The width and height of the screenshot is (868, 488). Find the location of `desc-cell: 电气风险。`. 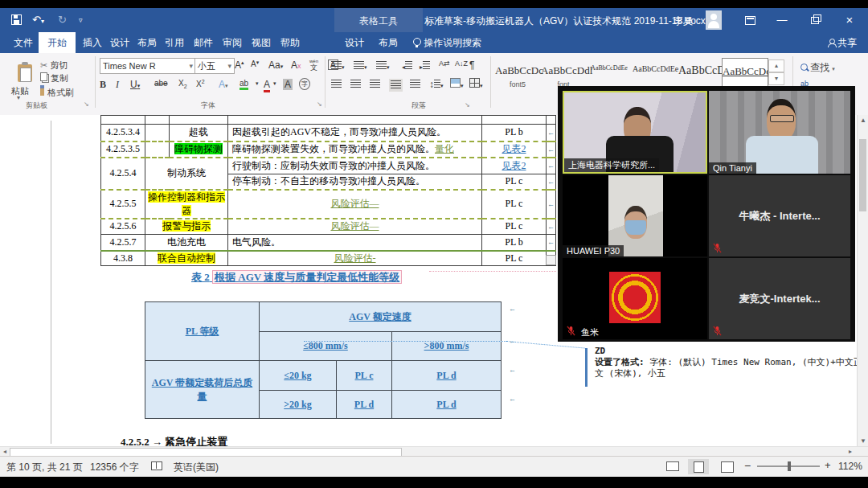

desc-cell: 电气风险。 is located at coordinates (355, 243).